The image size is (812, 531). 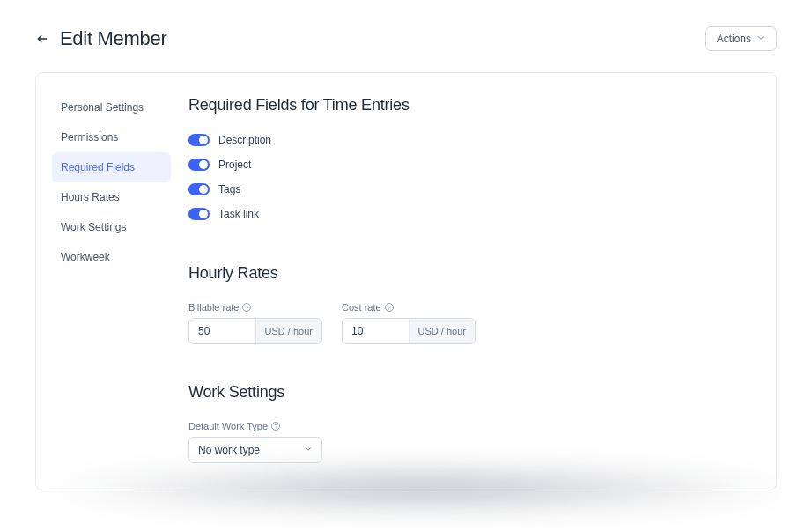 I want to click on toggle-project, so click(x=199, y=165).